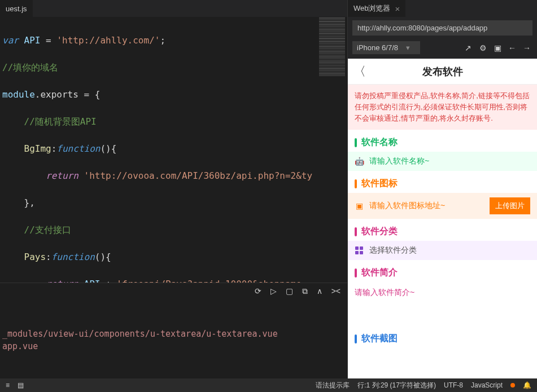  I want to click on software-desc-input: 请输入软件简介~, so click(443, 293).